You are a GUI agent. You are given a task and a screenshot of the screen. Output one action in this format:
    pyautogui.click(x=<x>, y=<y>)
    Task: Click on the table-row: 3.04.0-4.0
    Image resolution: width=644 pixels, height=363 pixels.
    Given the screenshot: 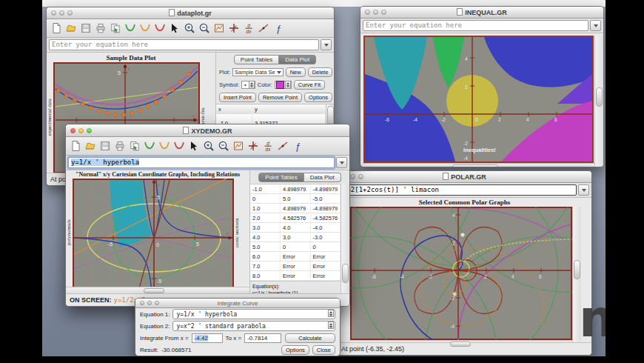 What is the action you would take?
    pyautogui.click(x=295, y=228)
    